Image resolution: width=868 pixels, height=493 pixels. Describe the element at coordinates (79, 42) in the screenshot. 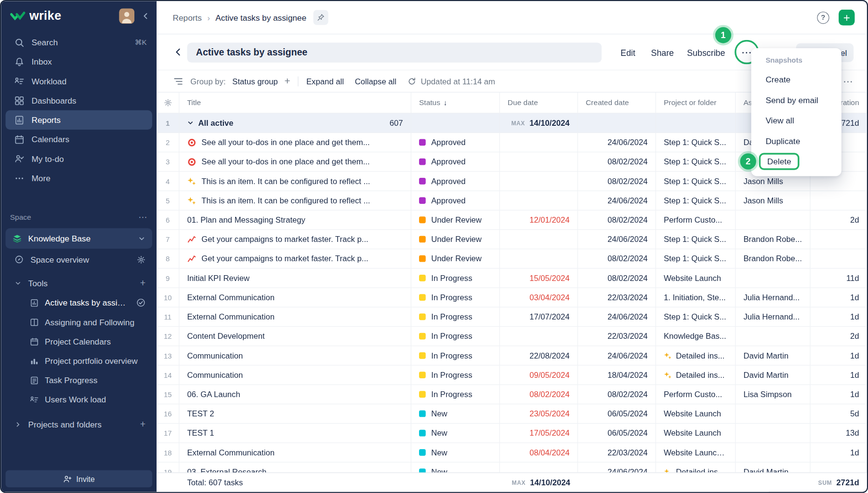

I see `sidebar-item-search: Search ⌘K` at that location.